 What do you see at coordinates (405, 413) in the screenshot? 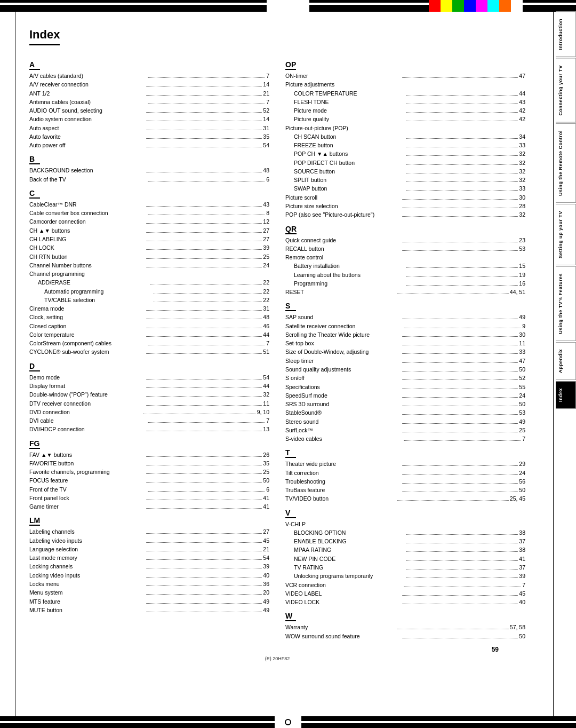
I see `index-entry: StableSound® 53` at bounding box center [405, 413].